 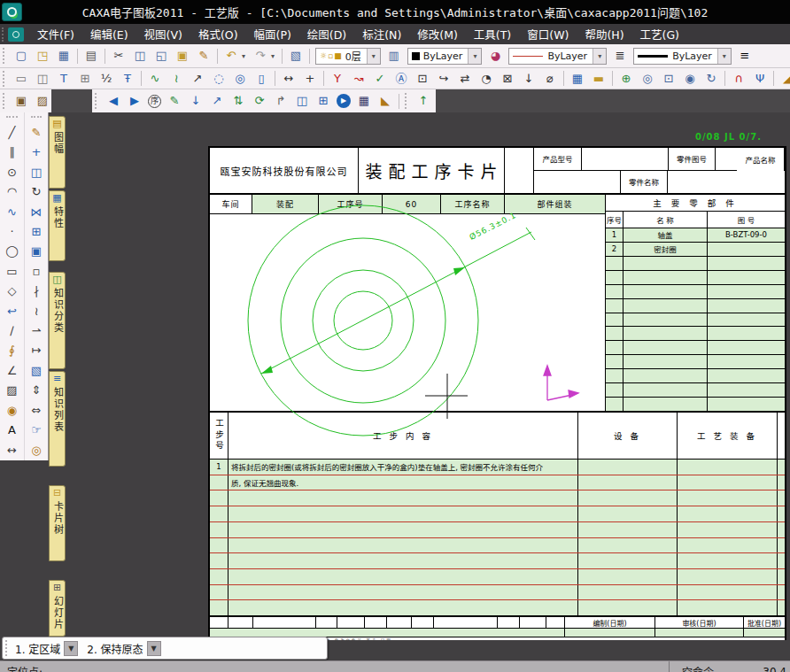 I want to click on formula-curve-tool: ∮, so click(x=12, y=351).